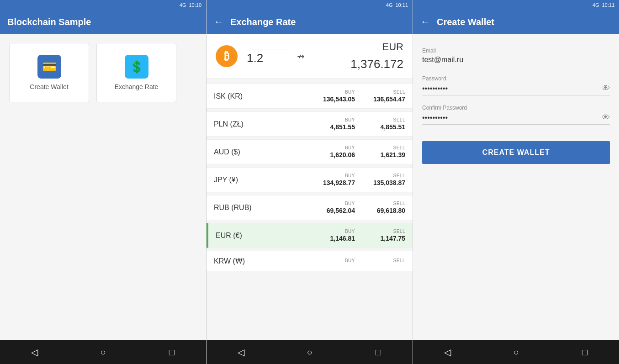 The image size is (620, 364). I want to click on create-wallet-icon: 💳, so click(49, 67).